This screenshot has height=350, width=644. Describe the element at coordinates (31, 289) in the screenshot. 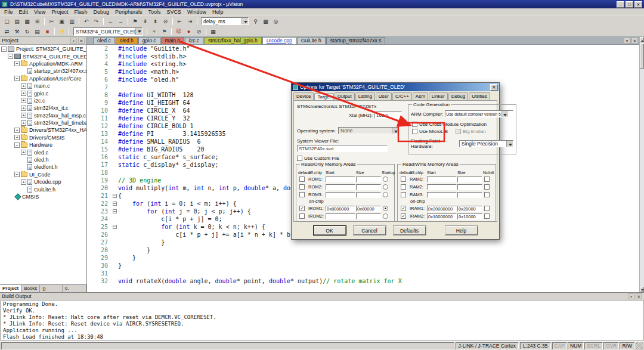

I see `panel-tab-books: Books` at that location.